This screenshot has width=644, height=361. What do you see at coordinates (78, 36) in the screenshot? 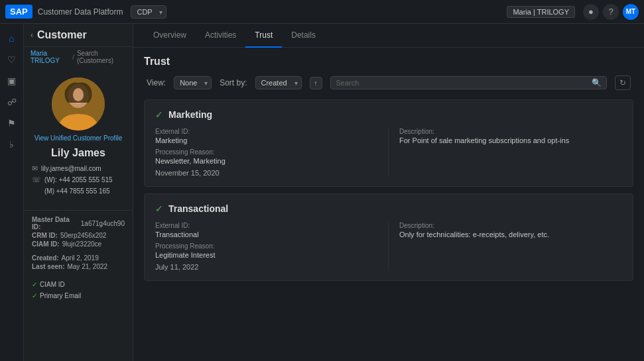
I see `sidebar-header: ‹ Customer` at bounding box center [78, 36].